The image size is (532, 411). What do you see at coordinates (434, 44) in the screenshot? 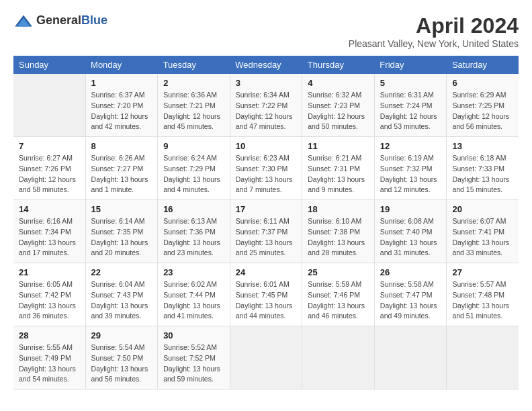
I see `location: Pleasant Valley, New York, United States` at bounding box center [434, 44].